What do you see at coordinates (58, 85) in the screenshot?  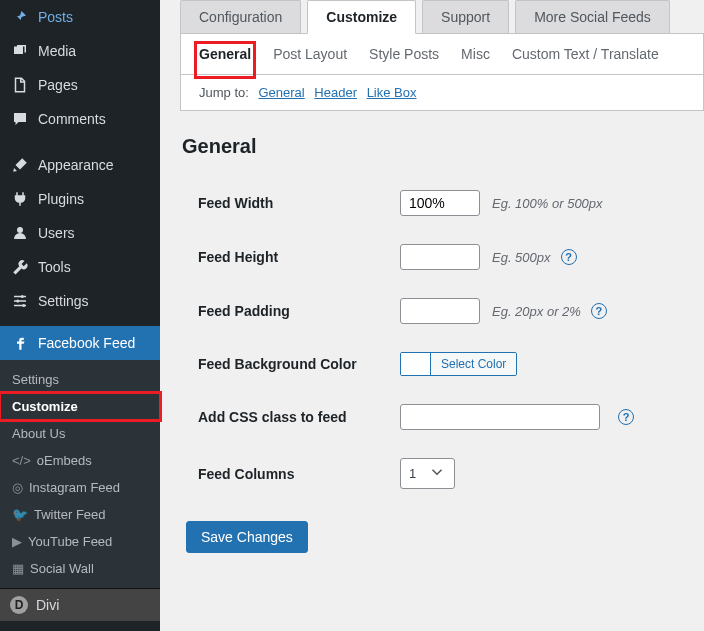 I see `sidebar-item-label: Pages` at bounding box center [58, 85].